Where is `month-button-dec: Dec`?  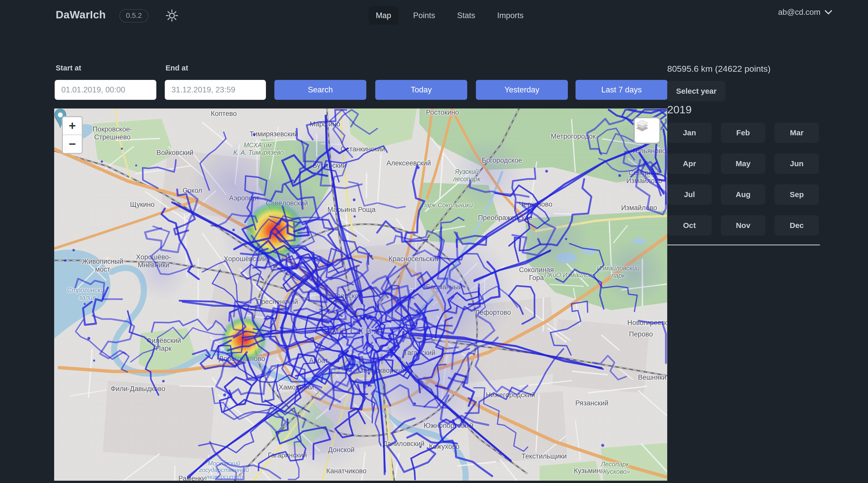 month-button-dec: Dec is located at coordinates (797, 226).